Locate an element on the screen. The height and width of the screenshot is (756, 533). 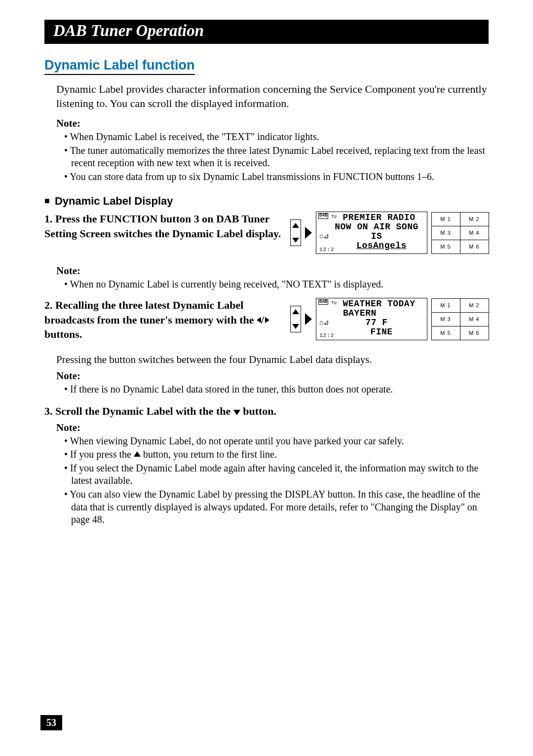
down-arrow-icon is located at coordinates (237, 411).